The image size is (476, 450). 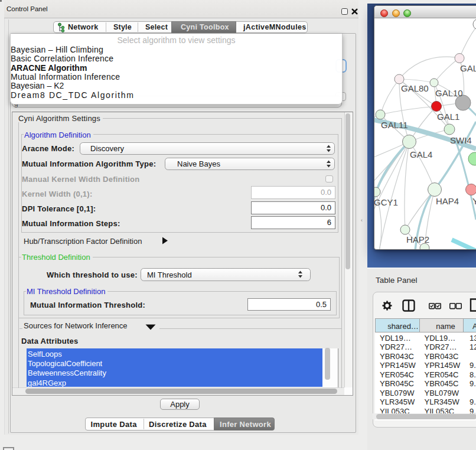 I want to click on svg-text: GAL10, so click(x=449, y=93).